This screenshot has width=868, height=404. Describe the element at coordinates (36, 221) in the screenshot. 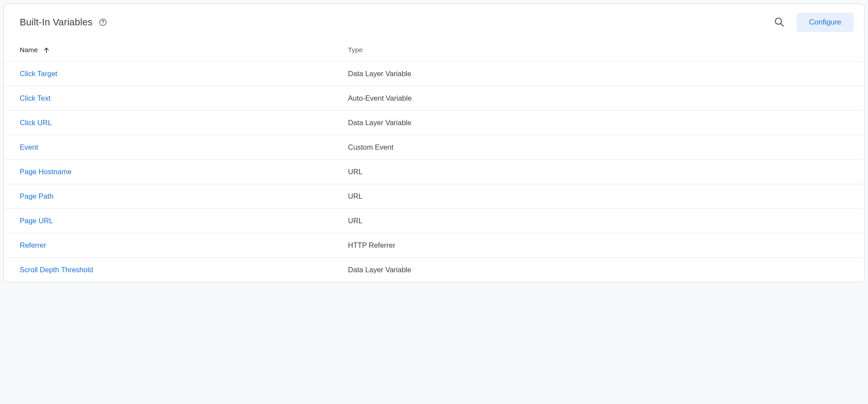

I see `variable-name-link: Page URL` at that location.